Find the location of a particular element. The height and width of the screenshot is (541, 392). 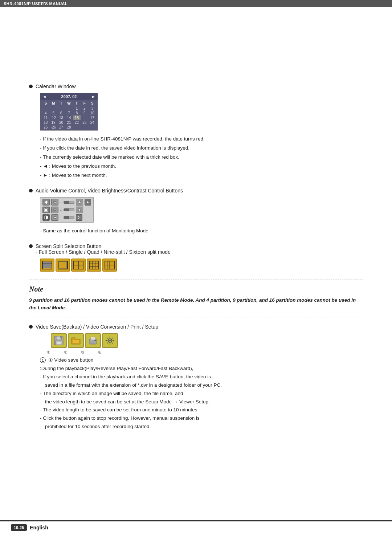

video-save-desc-7: - Click the button again to stop recordi… is located at coordinates (201, 418).